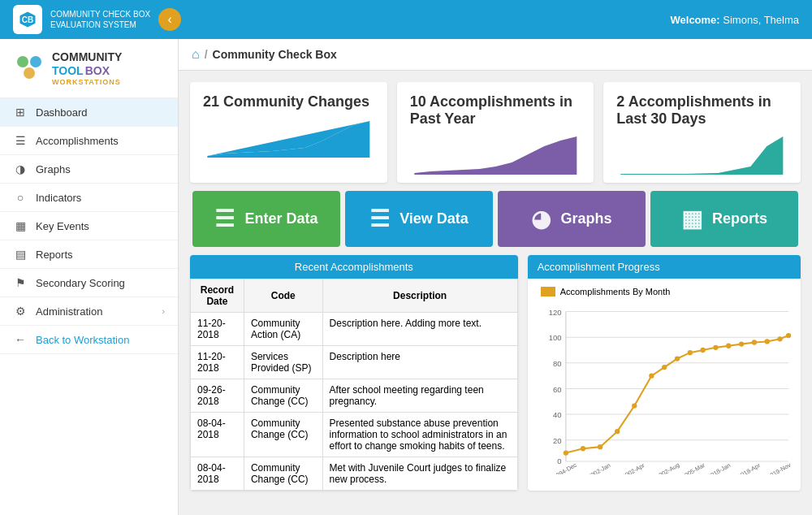 Image resolution: width=812 pixels, height=515 pixels. I want to click on table-row: 09-26-2018 Community Change (CC) After s…, so click(354, 396).